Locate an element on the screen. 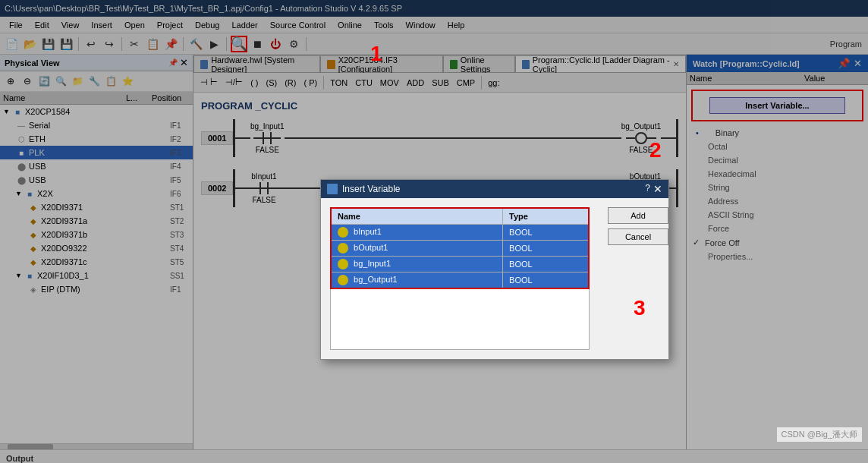 The image size is (868, 463). table-cell-binput1-type: BOOL is located at coordinates (546, 232).